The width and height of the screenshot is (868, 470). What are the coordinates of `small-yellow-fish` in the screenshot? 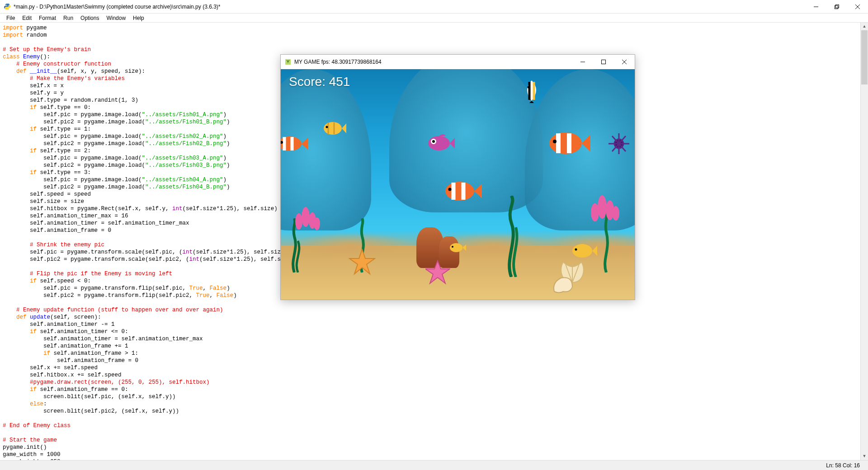 It's located at (457, 249).